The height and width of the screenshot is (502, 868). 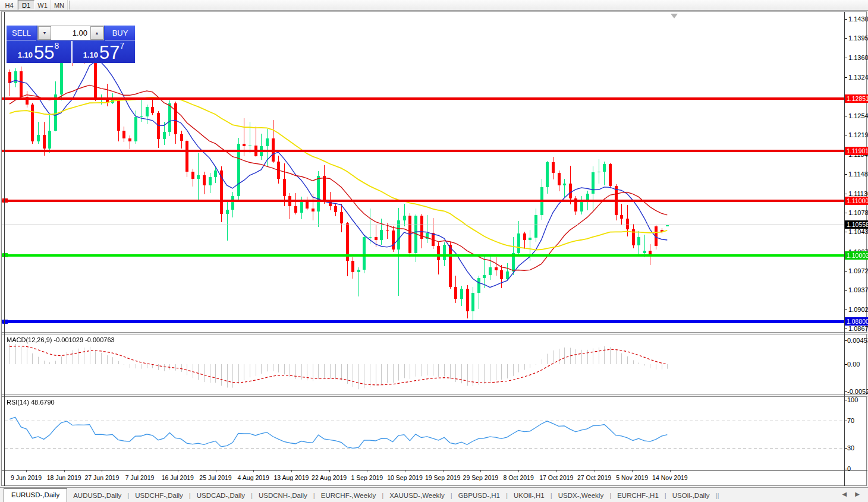 I want to click on price-axis-tick: 1.10430, so click(x=858, y=232).